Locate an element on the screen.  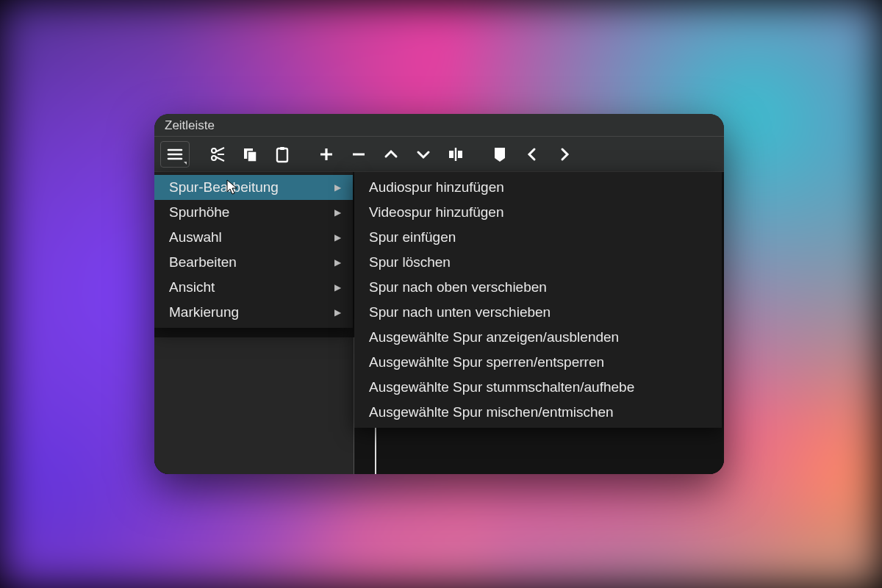
menu-item-label: Markierung is located at coordinates (204, 312).